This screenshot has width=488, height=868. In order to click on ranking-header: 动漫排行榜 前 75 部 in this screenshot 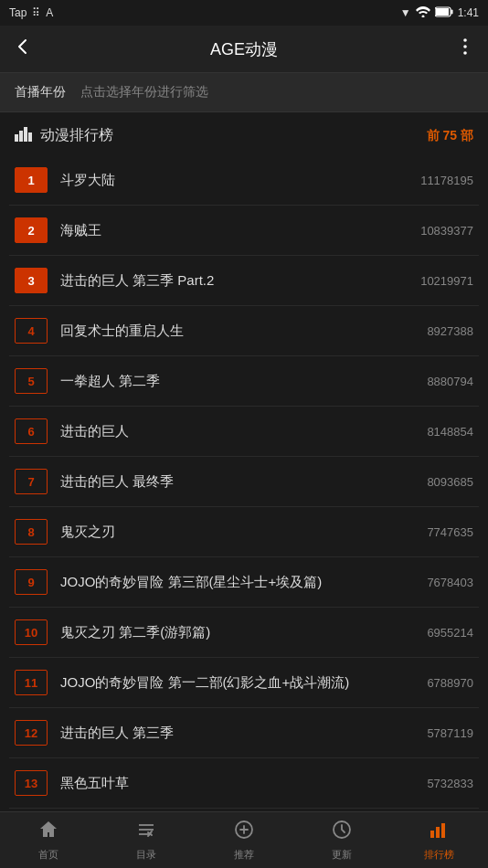, I will do `click(244, 133)`.